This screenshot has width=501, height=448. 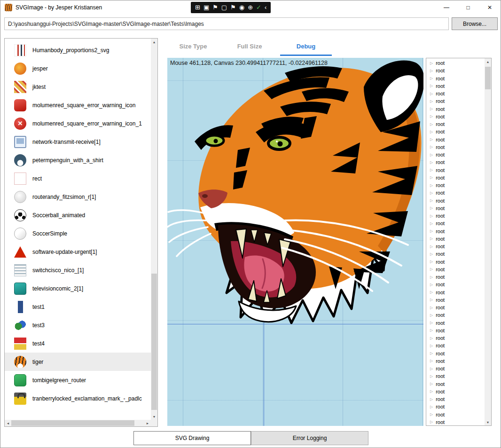 I want to click on browse-button: Browse..., so click(x=475, y=24).